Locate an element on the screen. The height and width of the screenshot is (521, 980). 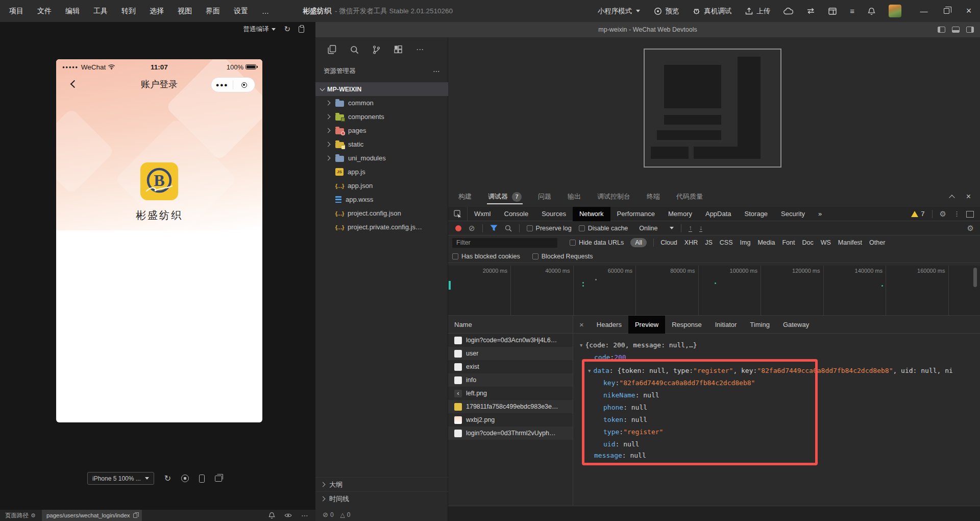
close-icon: × is located at coordinates (969, 197).